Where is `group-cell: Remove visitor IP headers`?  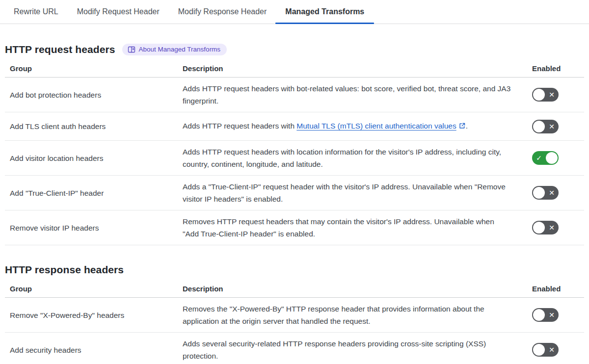
group-cell: Remove visitor IP headers is located at coordinates (91, 228).